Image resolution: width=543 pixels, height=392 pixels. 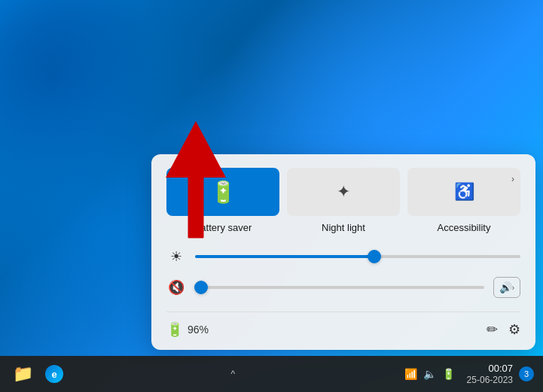 What do you see at coordinates (464, 192) in the screenshot?
I see `accessibility-icon: ♿` at bounding box center [464, 192].